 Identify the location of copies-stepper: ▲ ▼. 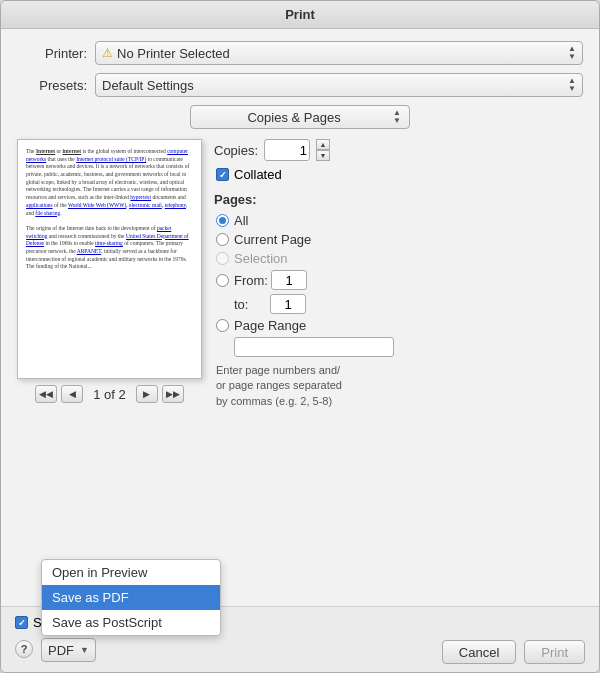
(323, 150).